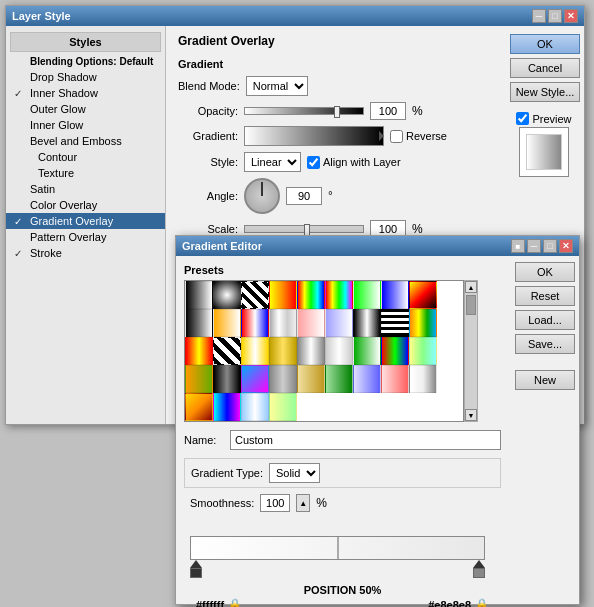 This screenshot has height=607, width=594. I want to click on opacity-thumb, so click(337, 112).